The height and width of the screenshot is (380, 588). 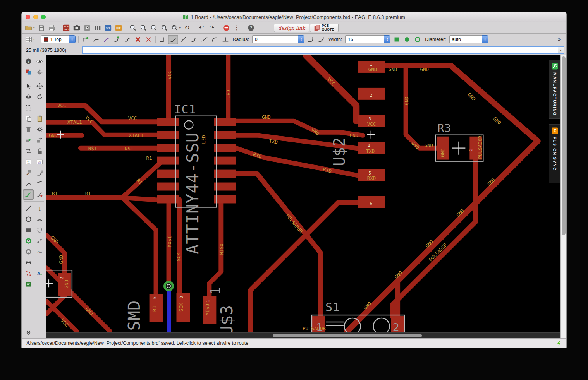 What do you see at coordinates (28, 273) in the screenshot?
I see `tool-errors` at bounding box center [28, 273].